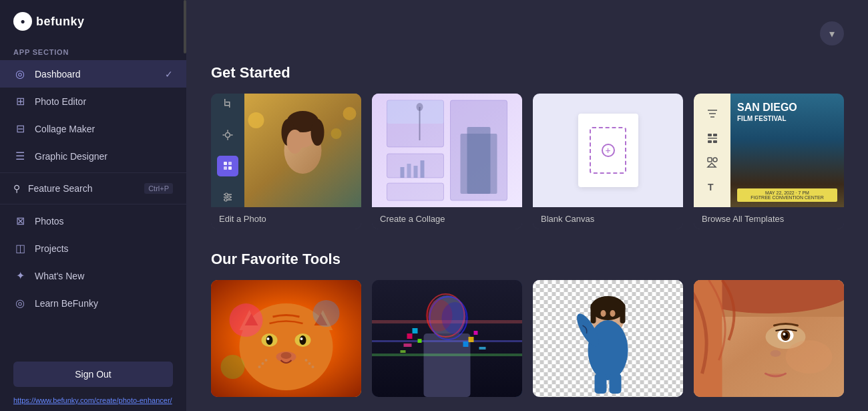  Describe the element at coordinates (93, 221) in the screenshot. I see `sidebar-item-photos: ⊠ Photos` at that location.